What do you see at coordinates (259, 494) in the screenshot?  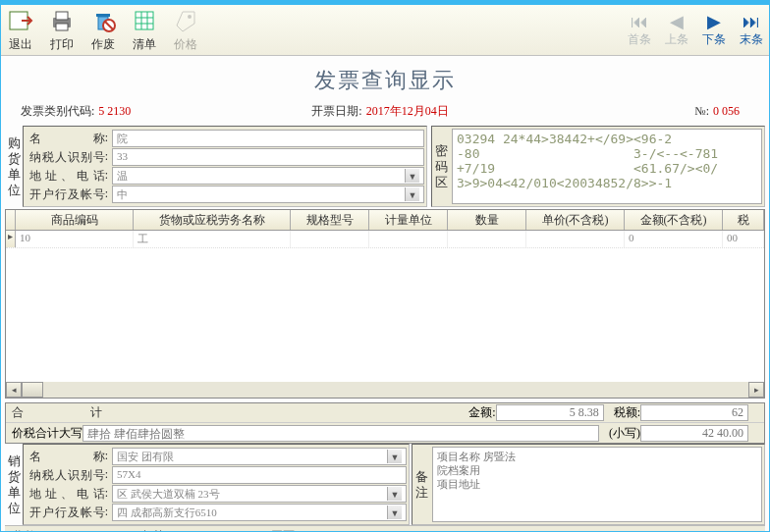 I see `seller-addr-combo: 区 武侯大道双楠 23号▼` at bounding box center [259, 494].